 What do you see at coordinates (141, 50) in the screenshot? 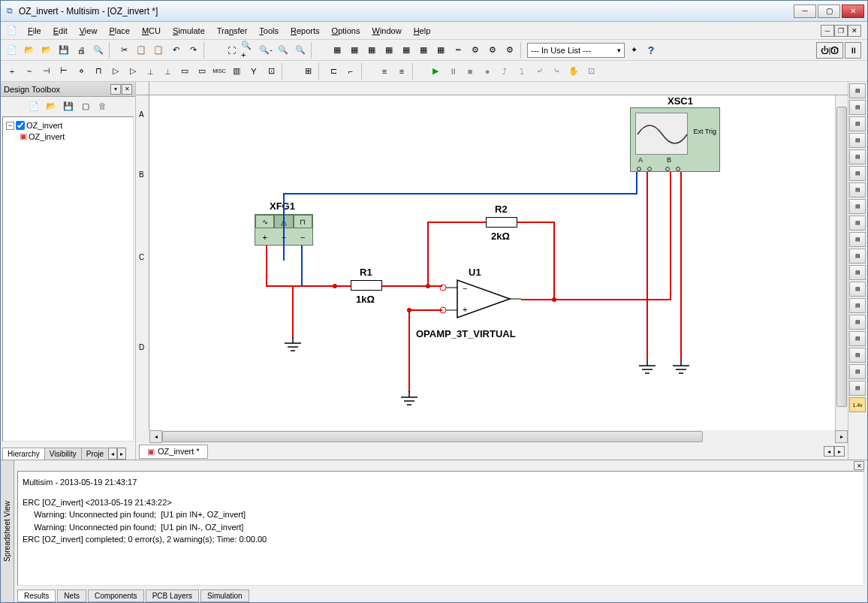
I see `tb-copy: 📋` at bounding box center [141, 50].